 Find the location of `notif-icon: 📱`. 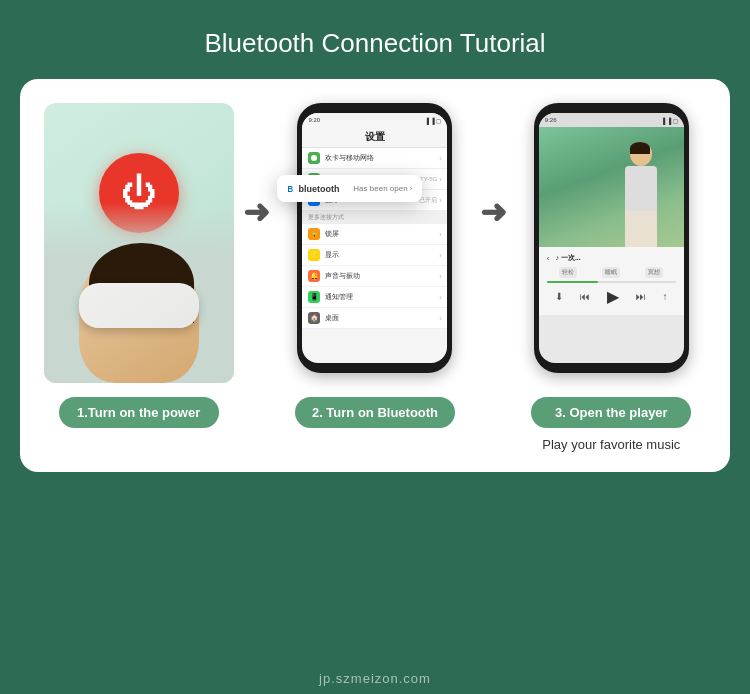

notif-icon: 📱 is located at coordinates (314, 297).